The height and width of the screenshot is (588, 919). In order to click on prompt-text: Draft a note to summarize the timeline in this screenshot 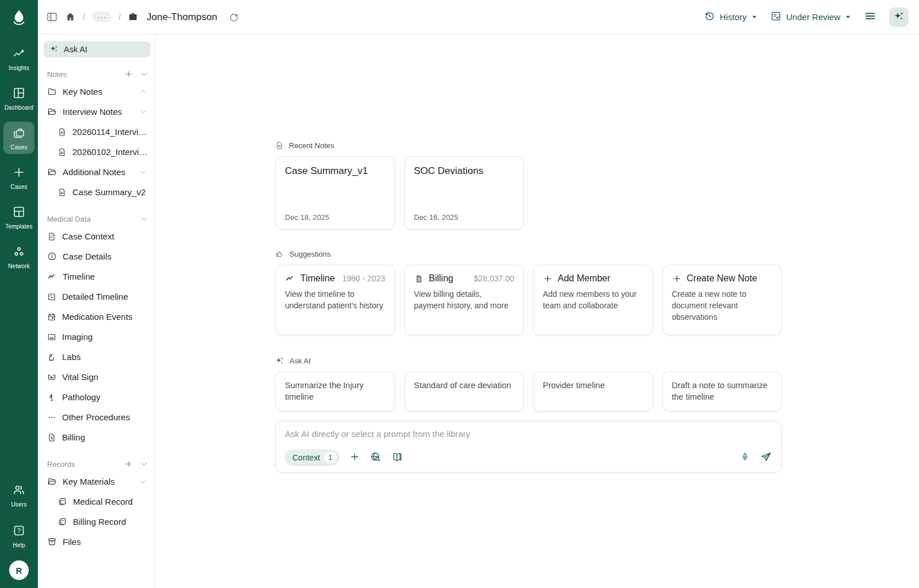, I will do `click(720, 391)`.